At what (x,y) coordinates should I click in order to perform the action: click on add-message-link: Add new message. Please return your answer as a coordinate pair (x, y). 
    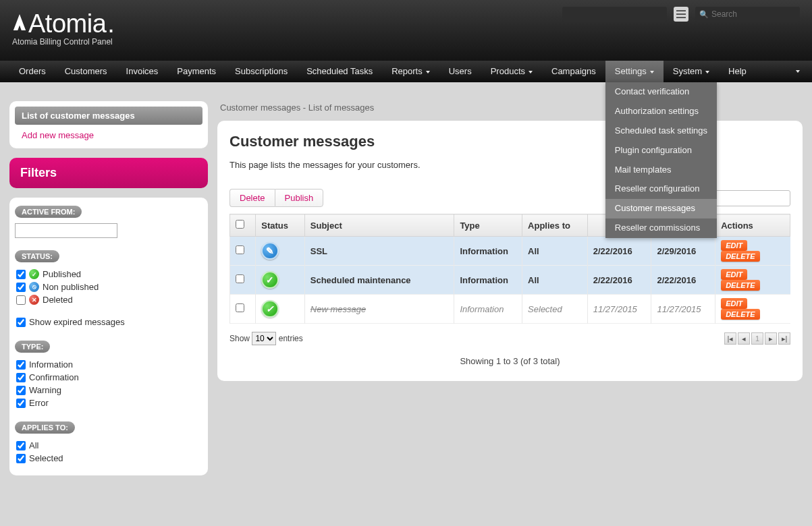
    Looking at the image, I should click on (109, 134).